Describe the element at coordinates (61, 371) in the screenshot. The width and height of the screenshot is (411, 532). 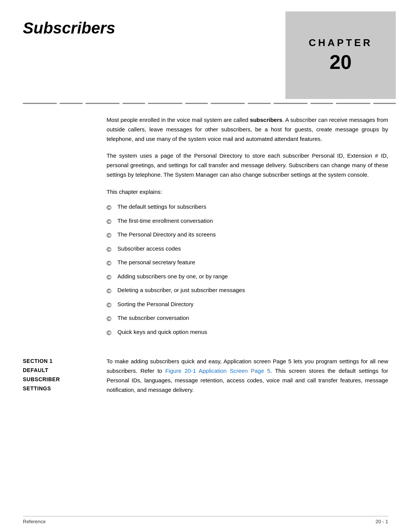
I see `section-line-2: Default` at that location.